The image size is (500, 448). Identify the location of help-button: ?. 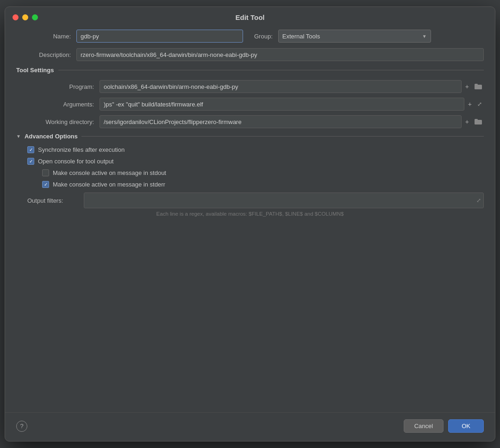
(22, 426).